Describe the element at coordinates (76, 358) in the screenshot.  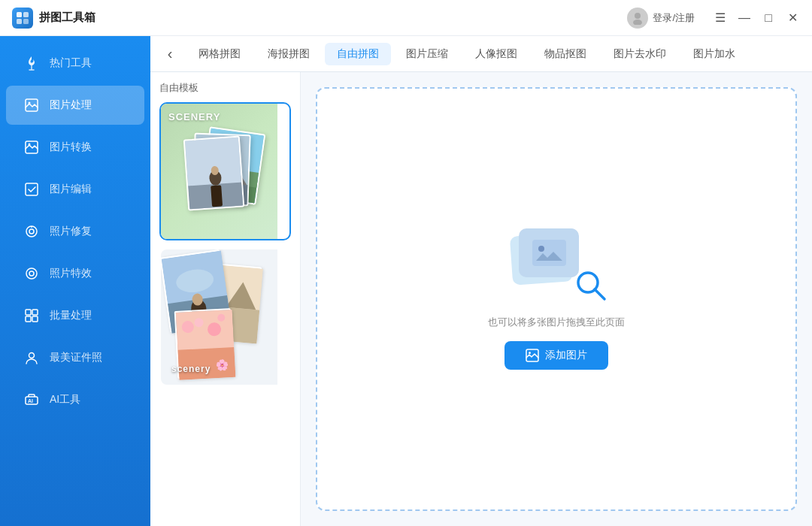
I see `sidebar-label-id-photo: 最美证件照` at that location.